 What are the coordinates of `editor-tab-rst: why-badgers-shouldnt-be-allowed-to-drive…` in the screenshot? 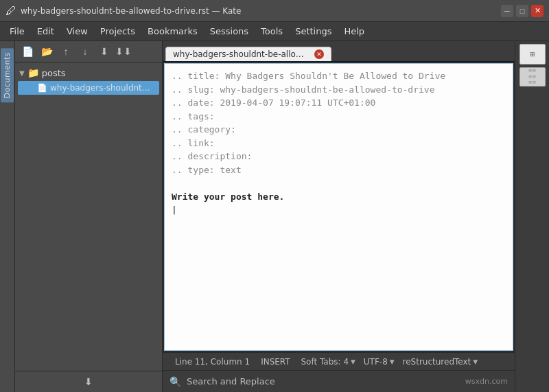 It's located at (248, 54).